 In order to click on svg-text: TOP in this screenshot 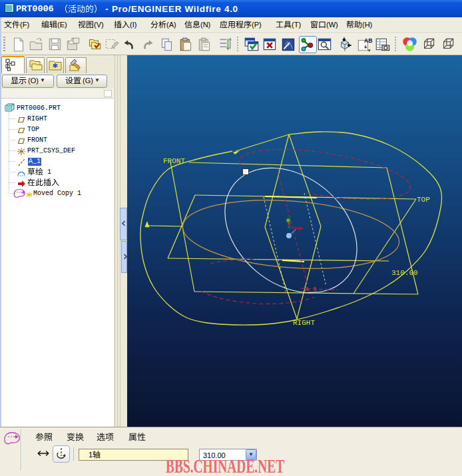, I will do `click(423, 200)`.